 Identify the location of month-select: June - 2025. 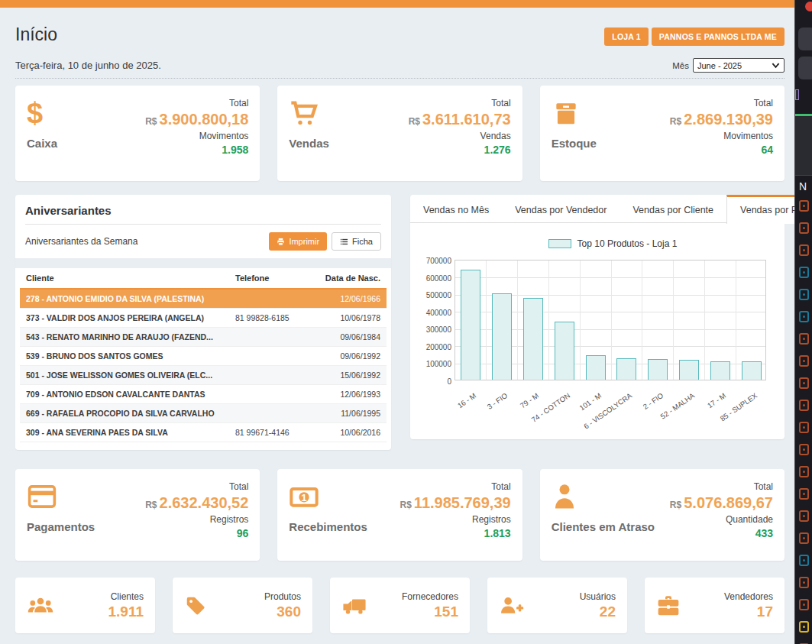
(739, 66).